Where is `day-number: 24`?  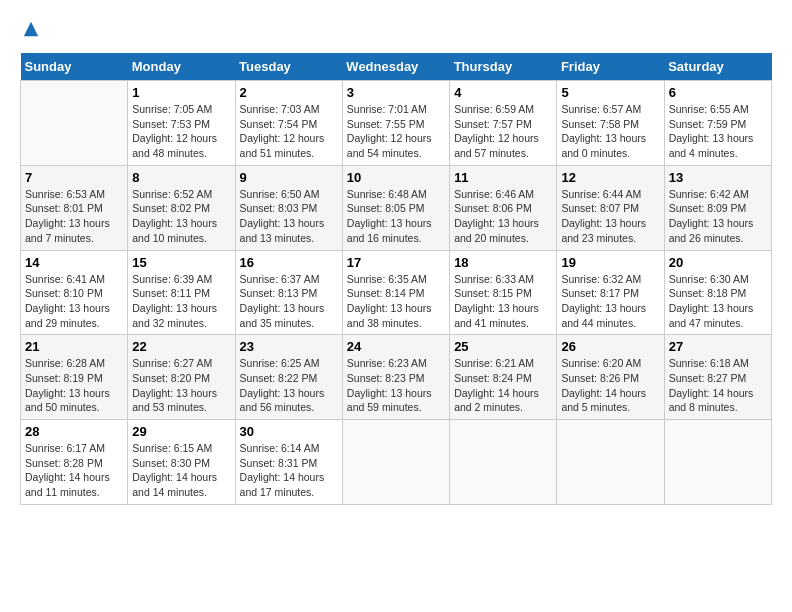 day-number: 24 is located at coordinates (396, 346).